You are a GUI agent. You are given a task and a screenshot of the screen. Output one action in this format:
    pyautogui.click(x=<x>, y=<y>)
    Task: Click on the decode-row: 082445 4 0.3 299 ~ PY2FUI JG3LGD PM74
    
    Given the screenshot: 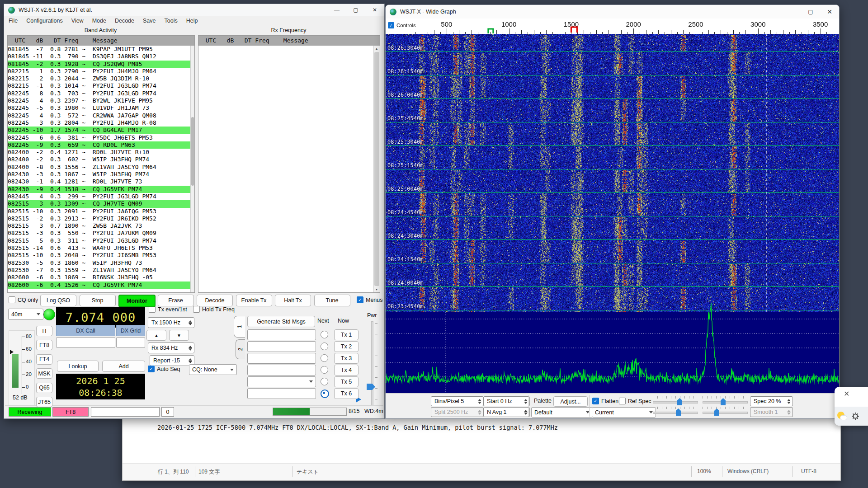 What is the action you would take?
    pyautogui.click(x=101, y=197)
    